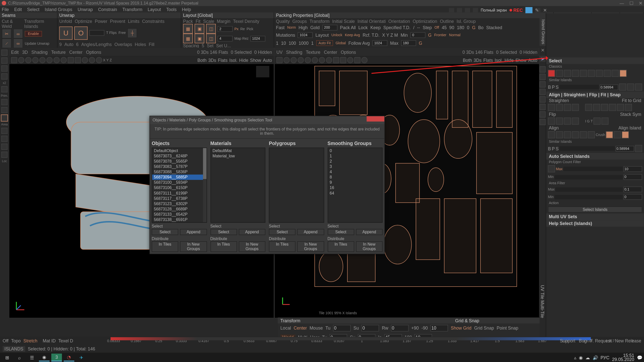 Image resolution: width=644 pixels, height=362 pixels. I want to click on grid-icon, so click(357, 60).